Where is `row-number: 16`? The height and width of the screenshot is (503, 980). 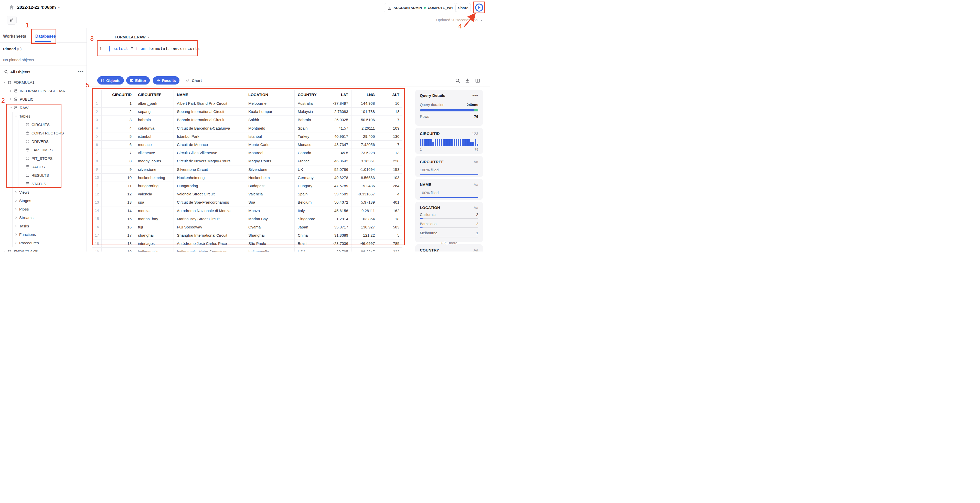 row-number: 16 is located at coordinates (97, 227).